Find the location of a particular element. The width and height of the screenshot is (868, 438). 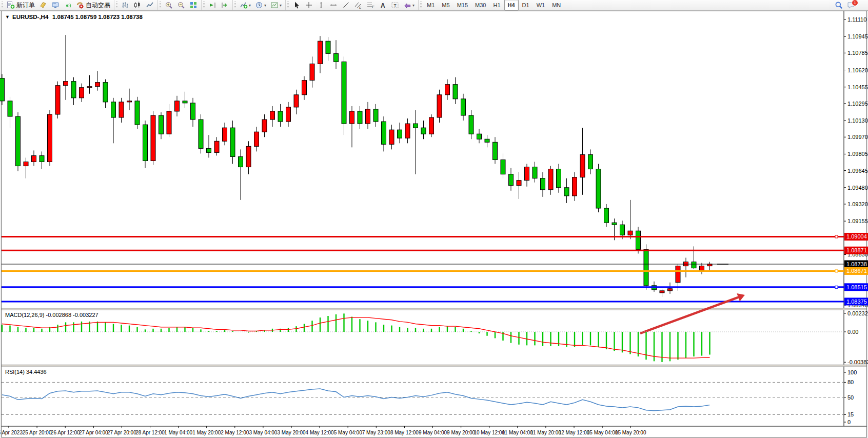

horizontal-line-button is located at coordinates (333, 5).